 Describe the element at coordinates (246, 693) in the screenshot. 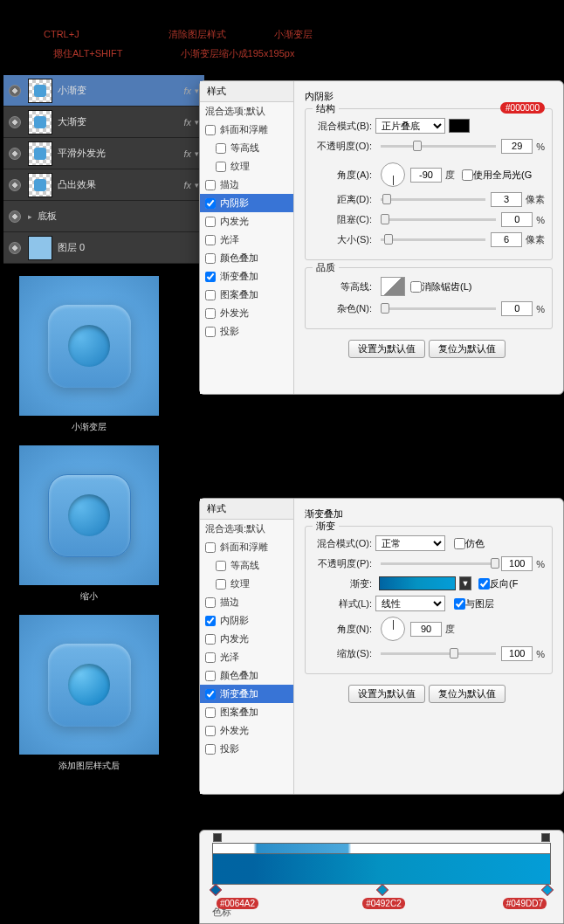

I see `style-item-gradient-overlay: 渐变叠加` at that location.